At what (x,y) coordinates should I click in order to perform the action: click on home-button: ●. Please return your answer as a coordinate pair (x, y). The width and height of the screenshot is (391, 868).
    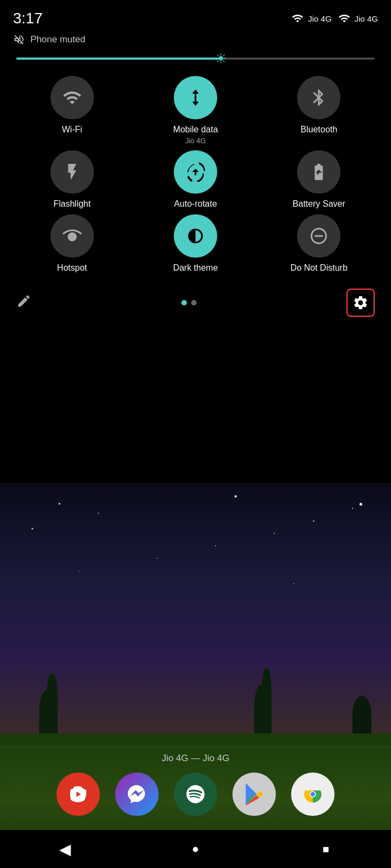
    Looking at the image, I should click on (195, 849).